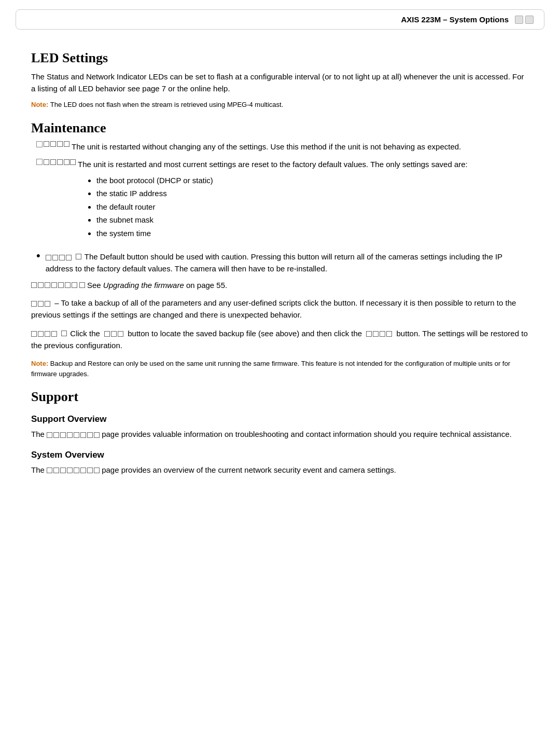  What do you see at coordinates (529, 20) in the screenshot?
I see `maximize-button` at bounding box center [529, 20].